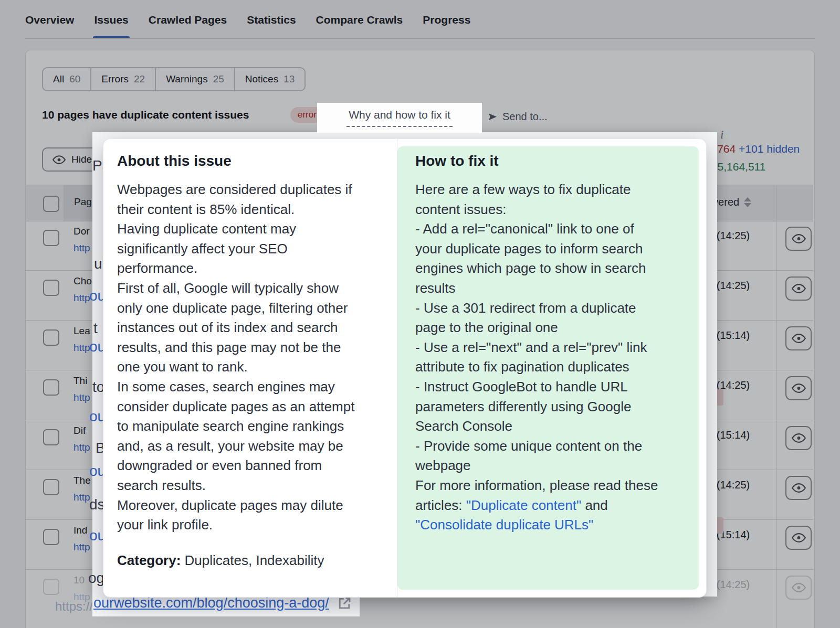 The height and width of the screenshot is (628, 840). Describe the element at coordinates (457, 161) in the screenshot. I see `how-to-fix-heading: How to fix it` at that location.